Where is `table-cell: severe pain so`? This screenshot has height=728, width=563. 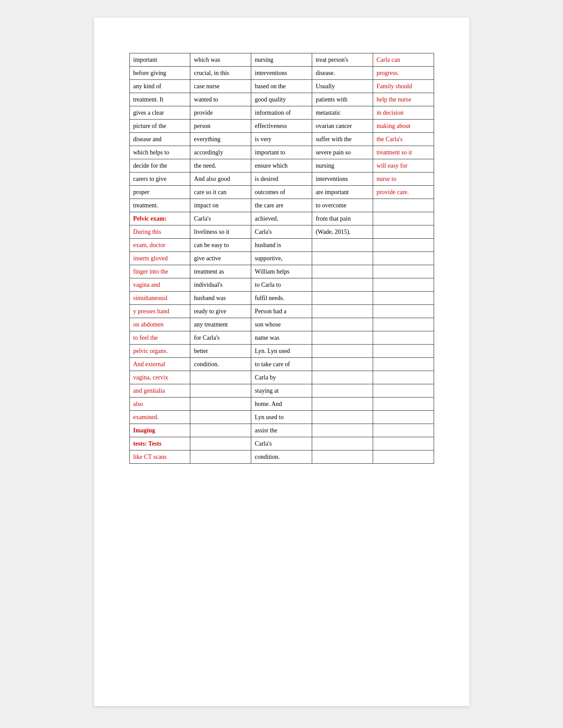
table-cell: severe pain so is located at coordinates (342, 153).